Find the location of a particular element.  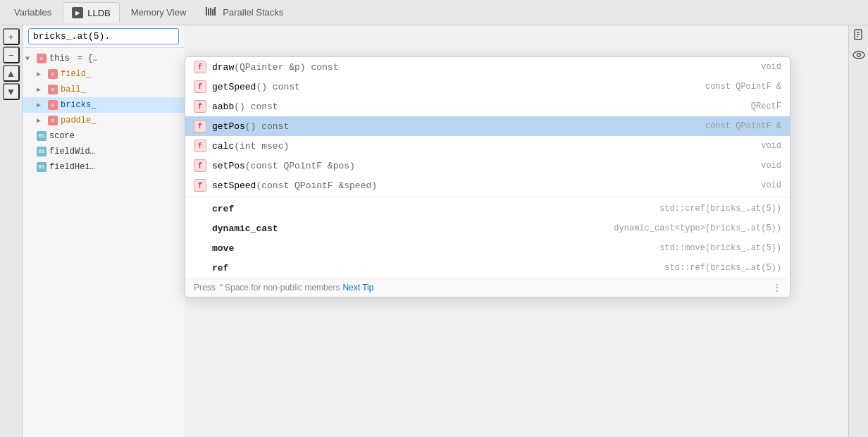

var-icon-struct-field: ≡ is located at coordinates (53, 74).